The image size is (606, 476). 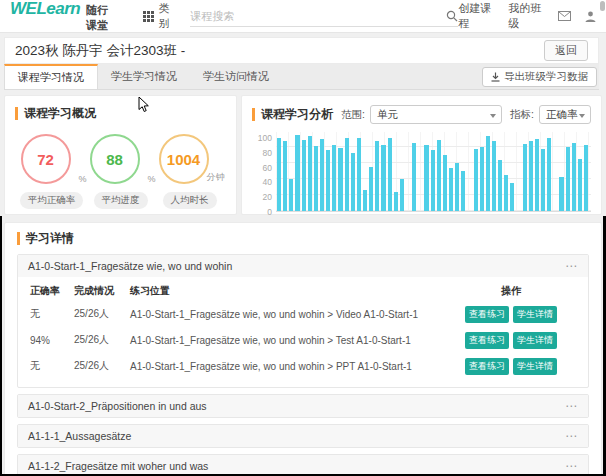 I want to click on range-select: 单元, so click(x=436, y=114).